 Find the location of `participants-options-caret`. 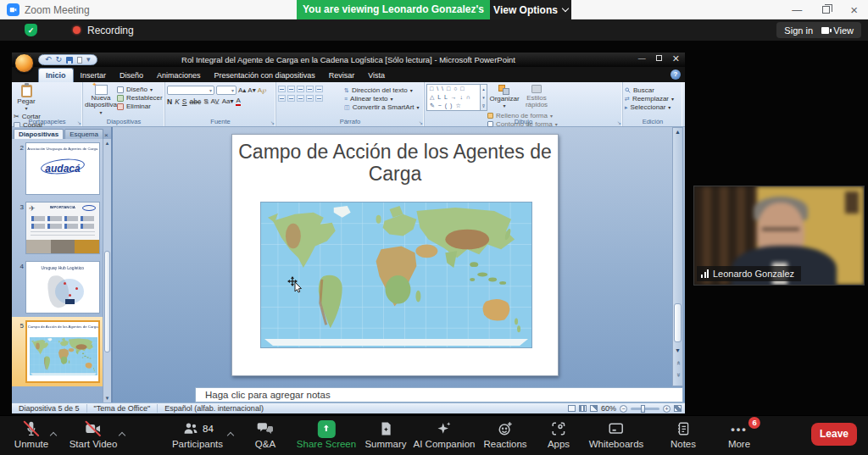

participants-options-caret is located at coordinates (231, 434).